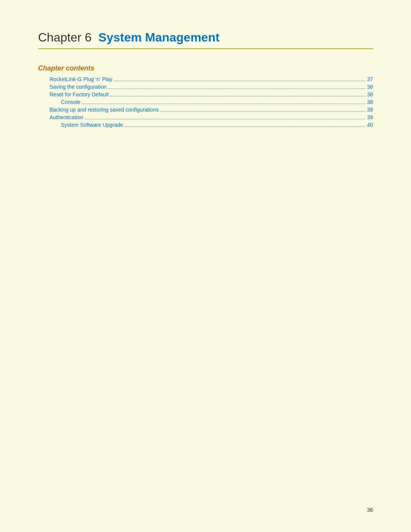 The height and width of the screenshot is (532, 411). What do you see at coordinates (81, 79) in the screenshot?
I see `toc-link: RocketLink-G Plug ‘n’ Play` at bounding box center [81, 79].